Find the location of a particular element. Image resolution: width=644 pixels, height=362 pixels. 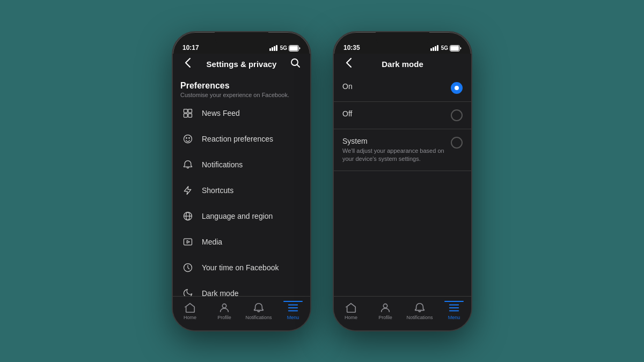

dark-option-off-label: Off is located at coordinates (394, 114).